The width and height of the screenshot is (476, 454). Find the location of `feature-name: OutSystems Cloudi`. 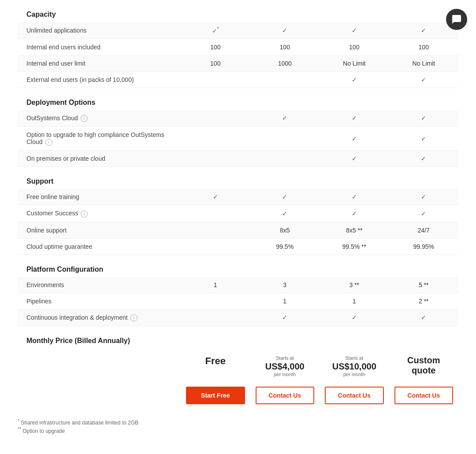

feature-name: OutSystems Cloudi is located at coordinates (99, 118).